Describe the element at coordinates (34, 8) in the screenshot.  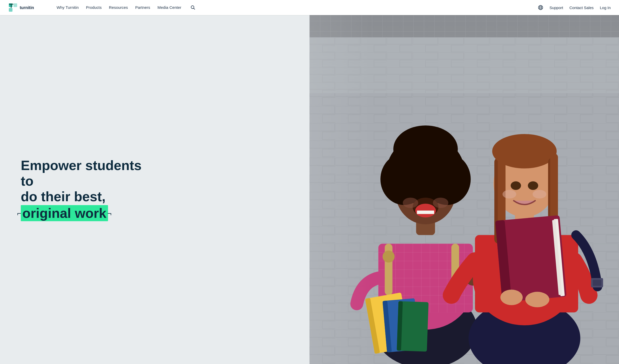
I see `turnitin-wordmark: turnitin` at that location.